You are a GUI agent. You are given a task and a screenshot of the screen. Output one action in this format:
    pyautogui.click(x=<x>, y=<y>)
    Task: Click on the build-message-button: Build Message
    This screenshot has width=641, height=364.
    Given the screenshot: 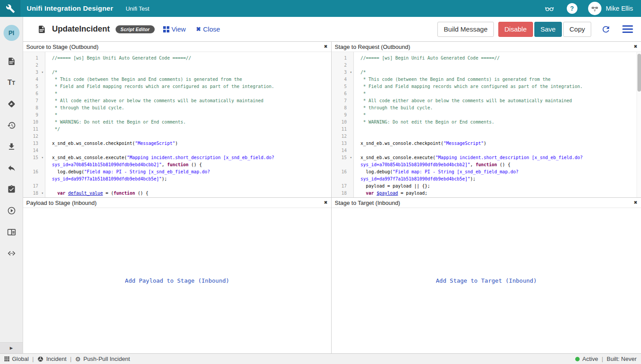 What is the action you would take?
    pyautogui.click(x=465, y=29)
    